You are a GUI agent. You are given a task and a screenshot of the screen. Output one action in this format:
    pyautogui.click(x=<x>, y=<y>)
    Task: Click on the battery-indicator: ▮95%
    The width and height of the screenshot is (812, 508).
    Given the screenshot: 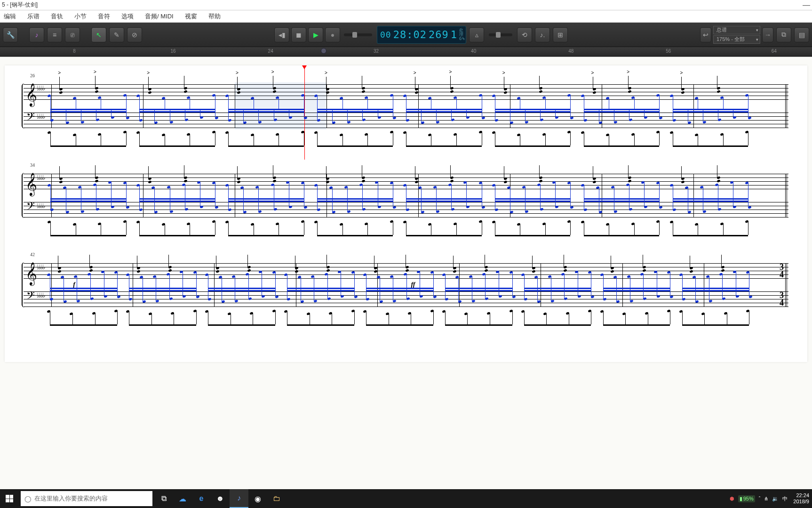 What is the action you would take?
    pyautogui.click(x=747, y=499)
    